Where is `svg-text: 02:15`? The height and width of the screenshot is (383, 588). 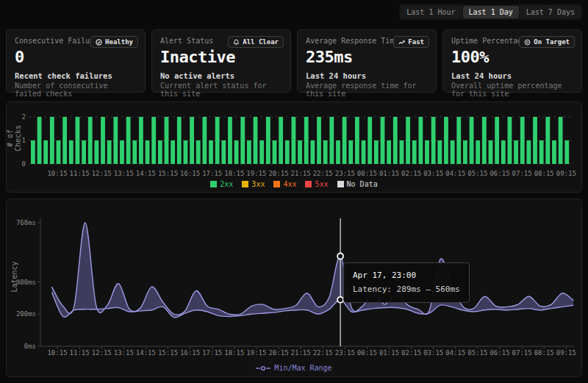
svg-text: 02:15 is located at coordinates (412, 353).